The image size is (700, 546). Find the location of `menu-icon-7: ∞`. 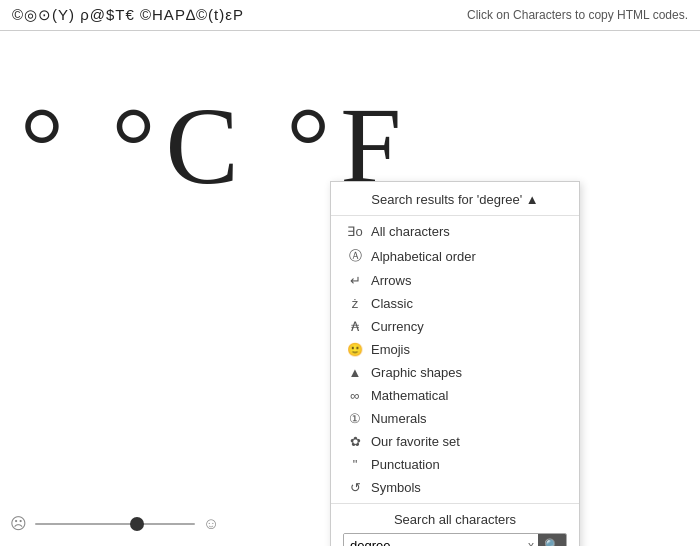

menu-icon-7: ∞ is located at coordinates (355, 396).